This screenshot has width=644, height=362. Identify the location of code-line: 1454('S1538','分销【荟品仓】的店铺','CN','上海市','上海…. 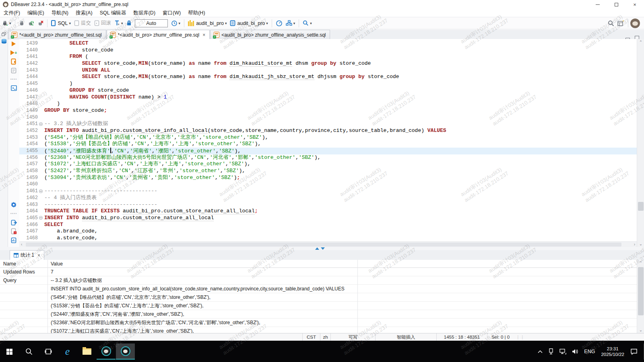
(328, 144).